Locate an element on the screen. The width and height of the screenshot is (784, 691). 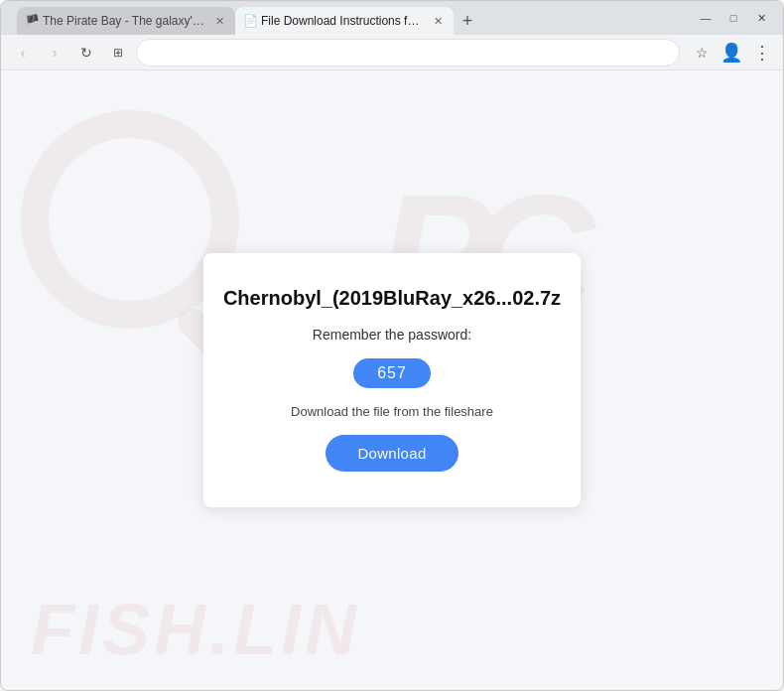
close-button: ✕ is located at coordinates (761, 18).